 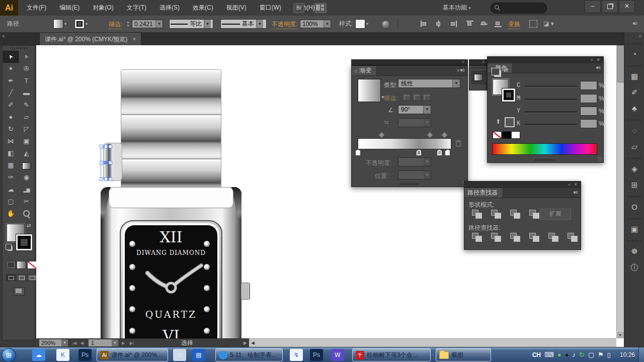 I want to click on align-left-button, so click(x=425, y=24).